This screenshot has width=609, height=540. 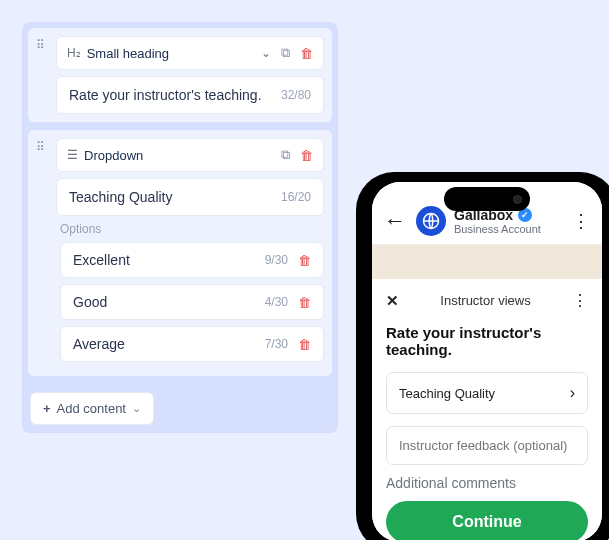 I want to click on avatar, so click(x=431, y=221).